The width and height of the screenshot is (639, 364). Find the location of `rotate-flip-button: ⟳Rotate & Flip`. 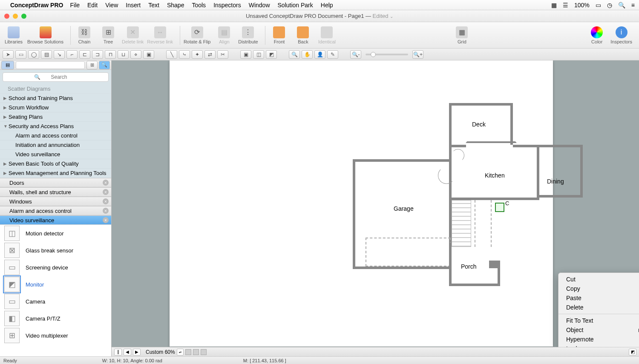

rotate-flip-button: ⟳Rotate & Flip is located at coordinates (197, 35).